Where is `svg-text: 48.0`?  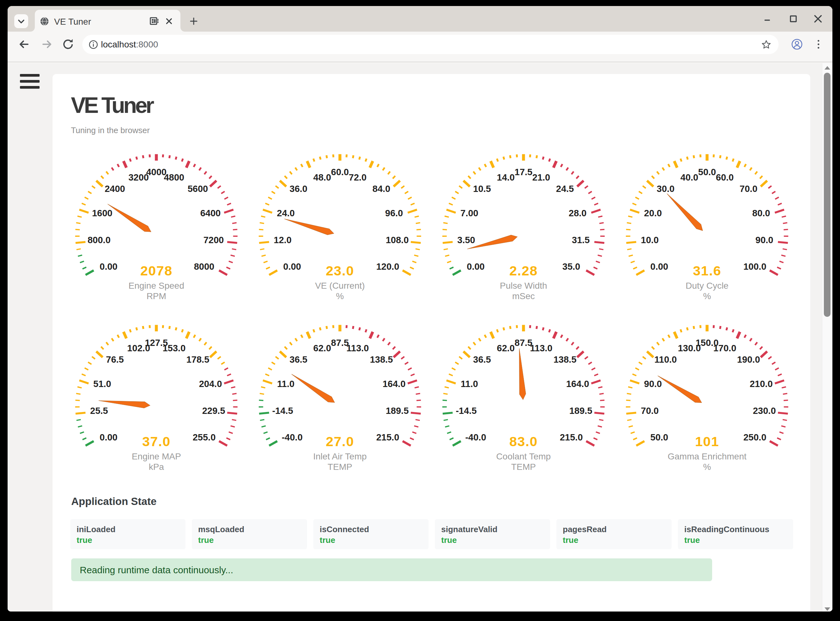
svg-text: 48.0 is located at coordinates (322, 177).